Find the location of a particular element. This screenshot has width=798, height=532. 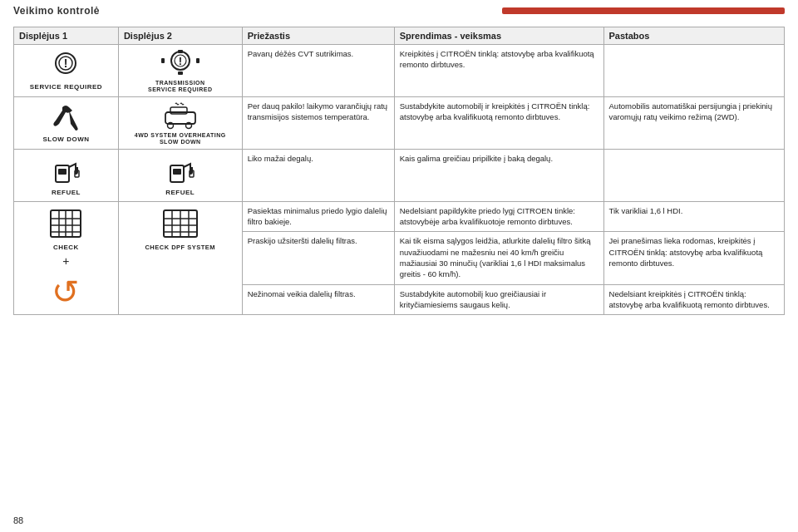

table-row: ! SERVICE REQUIRED ! is located at coordinates (399, 71).